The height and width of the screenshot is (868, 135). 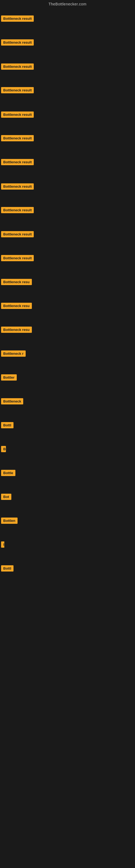 I want to click on bottleneck-badge-label-14: Bottleneck resu, so click(x=16, y=330).